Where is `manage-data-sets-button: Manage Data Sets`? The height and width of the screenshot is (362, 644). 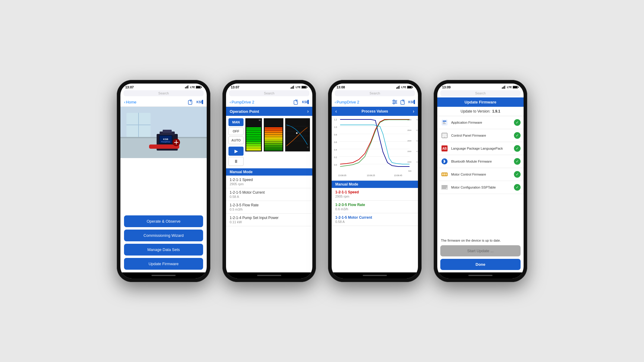 manage-data-sets-button: Manage Data Sets is located at coordinates (164, 250).